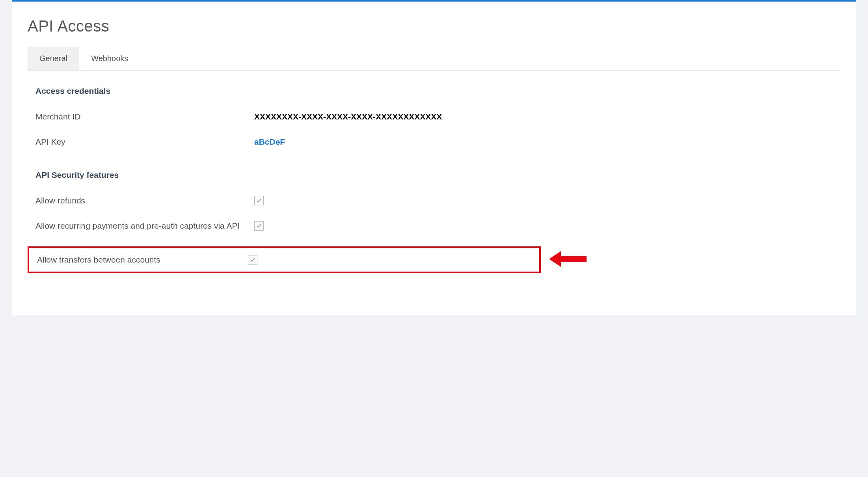 Image resolution: width=868 pixels, height=477 pixels. I want to click on allow-refunds-label: Allow refunds, so click(145, 201).